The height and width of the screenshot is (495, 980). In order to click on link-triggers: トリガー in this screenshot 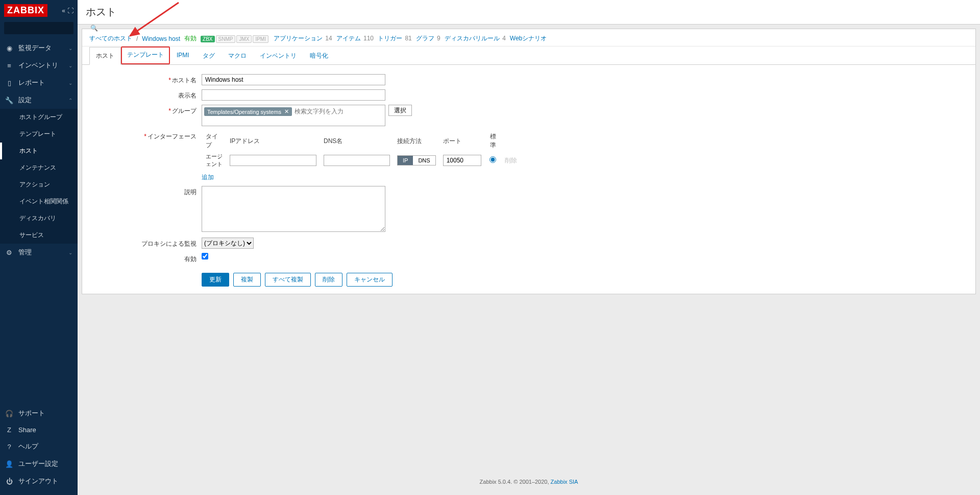, I will do `click(390, 38)`.